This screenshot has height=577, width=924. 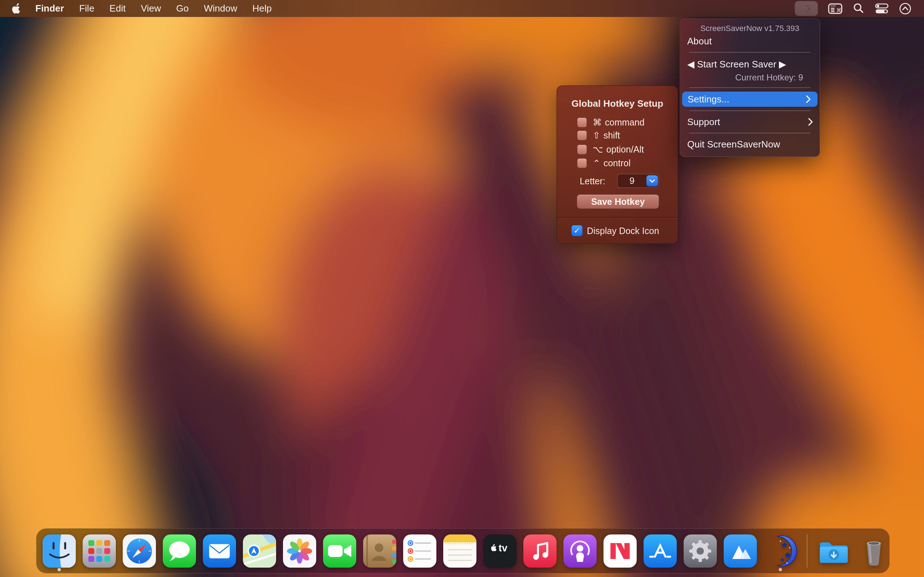 What do you see at coordinates (582, 135) in the screenshot?
I see `shift-checkbox` at bounding box center [582, 135].